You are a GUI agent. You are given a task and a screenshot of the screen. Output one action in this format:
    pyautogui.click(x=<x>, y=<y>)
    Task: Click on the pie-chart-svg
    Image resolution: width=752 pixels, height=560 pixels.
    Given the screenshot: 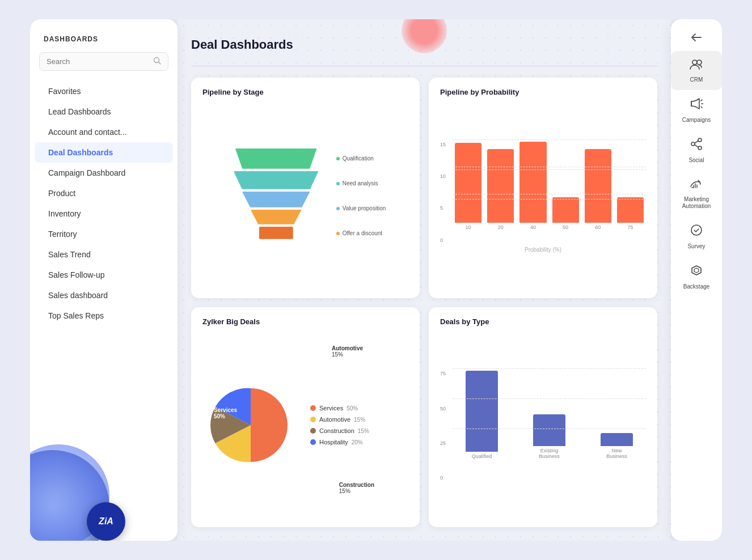 What is the action you would take?
    pyautogui.click(x=251, y=425)
    